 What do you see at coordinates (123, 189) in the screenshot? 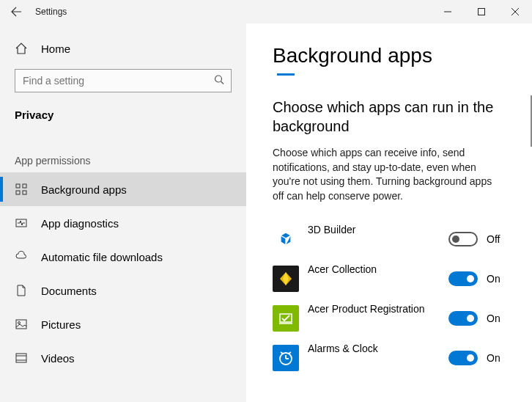
I see `sidebar-item-background-apps: Background apps` at bounding box center [123, 189].